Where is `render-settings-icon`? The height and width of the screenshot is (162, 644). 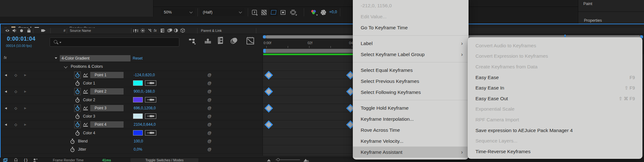
render-settings-icon is located at coordinates (35, 160).